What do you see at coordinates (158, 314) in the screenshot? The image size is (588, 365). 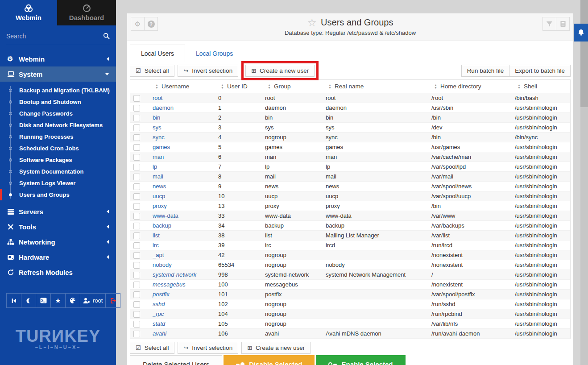 I see `username-link: _rpc` at bounding box center [158, 314].